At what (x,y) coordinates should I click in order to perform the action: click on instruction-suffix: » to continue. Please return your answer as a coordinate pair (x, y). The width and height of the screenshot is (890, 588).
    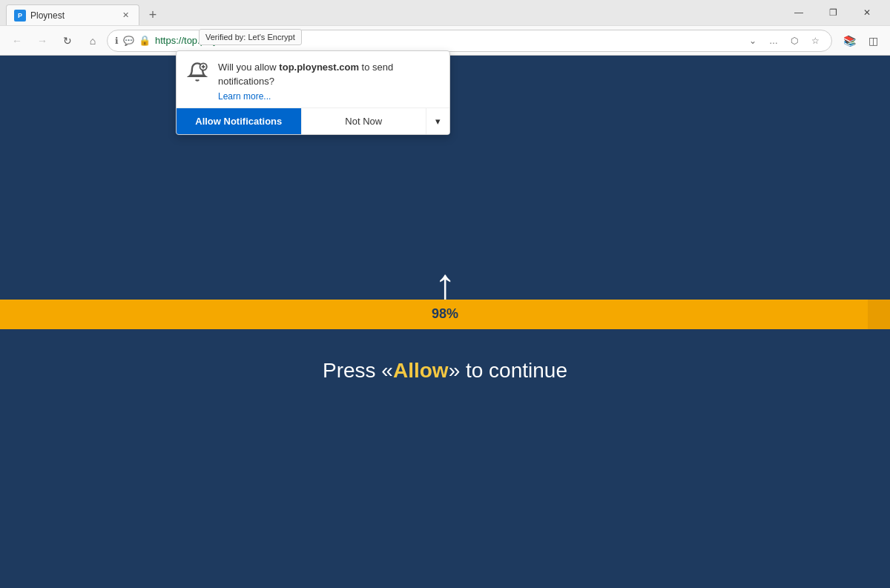
    Looking at the image, I should click on (508, 371).